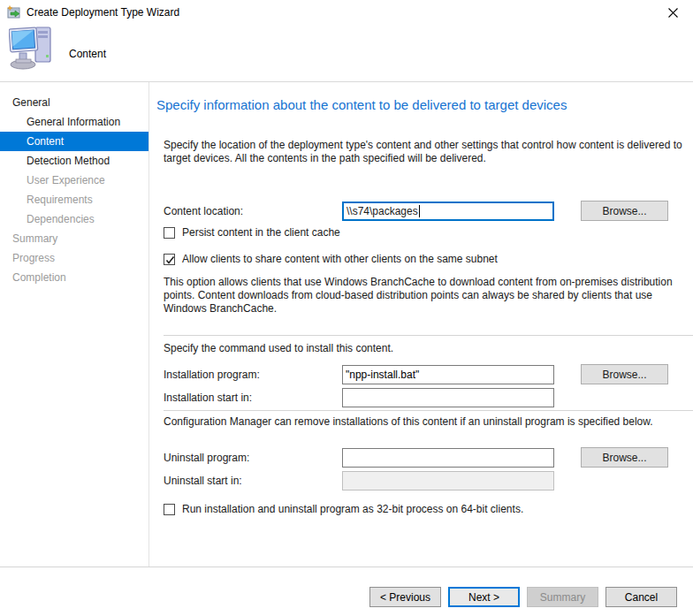 The height and width of the screenshot is (616, 693). What do you see at coordinates (74, 200) in the screenshot?
I see `sidebar-item-requirements: Requirements` at bounding box center [74, 200].